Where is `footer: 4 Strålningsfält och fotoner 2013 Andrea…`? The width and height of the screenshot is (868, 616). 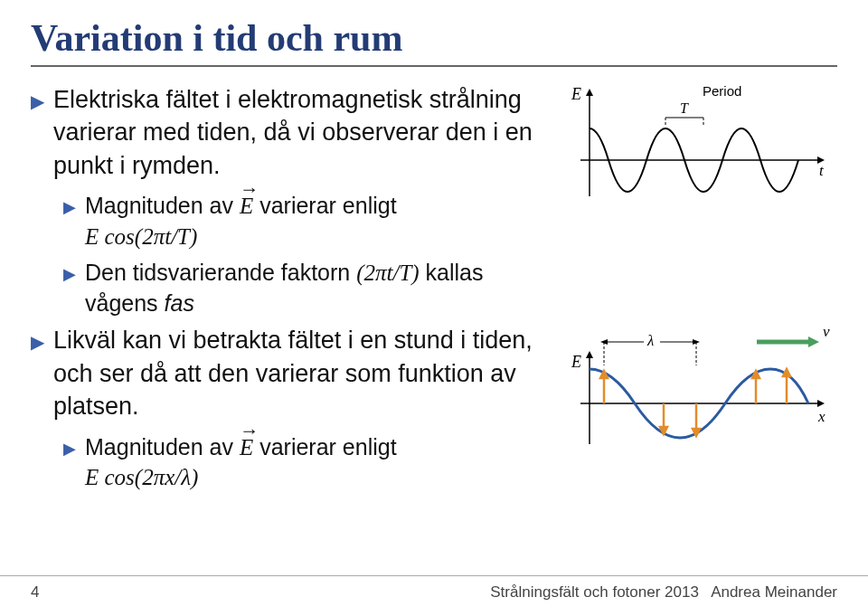
footer: 4 Strålningsfält och fotoner 2013 Andrea… is located at coordinates (434, 588).